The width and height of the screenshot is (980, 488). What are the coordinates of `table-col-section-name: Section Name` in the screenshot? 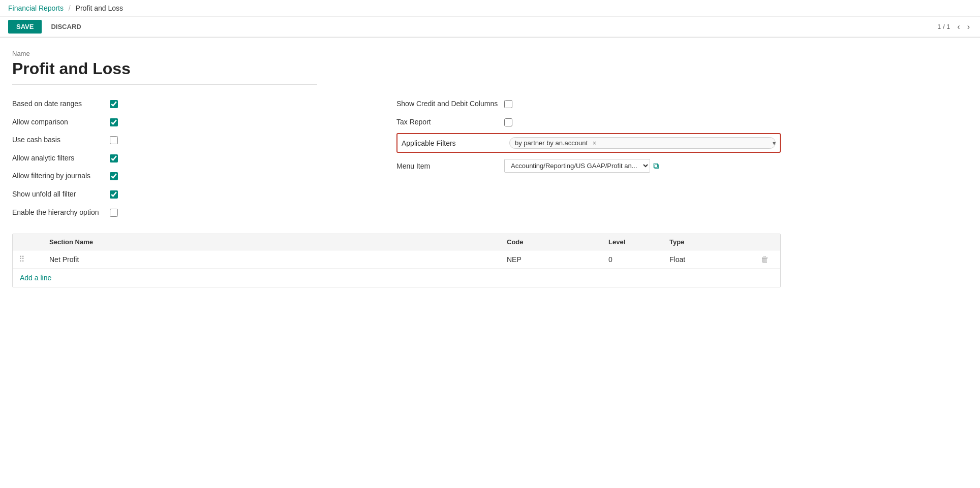 It's located at (272, 242).